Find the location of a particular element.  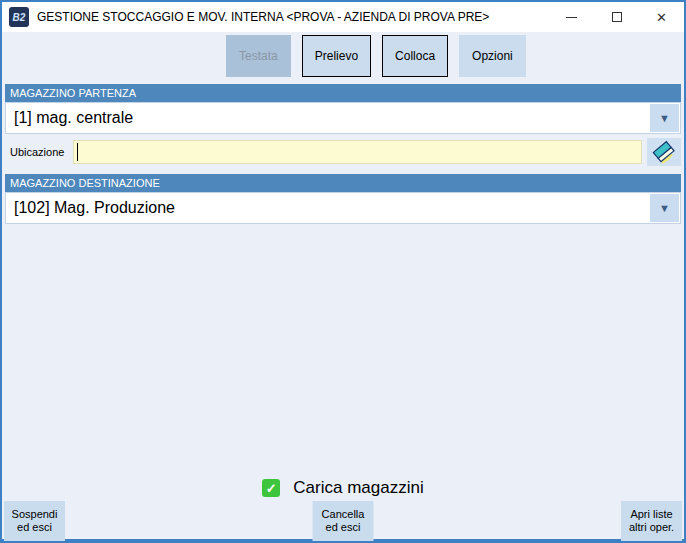

app-icon: B2 is located at coordinates (19, 17).